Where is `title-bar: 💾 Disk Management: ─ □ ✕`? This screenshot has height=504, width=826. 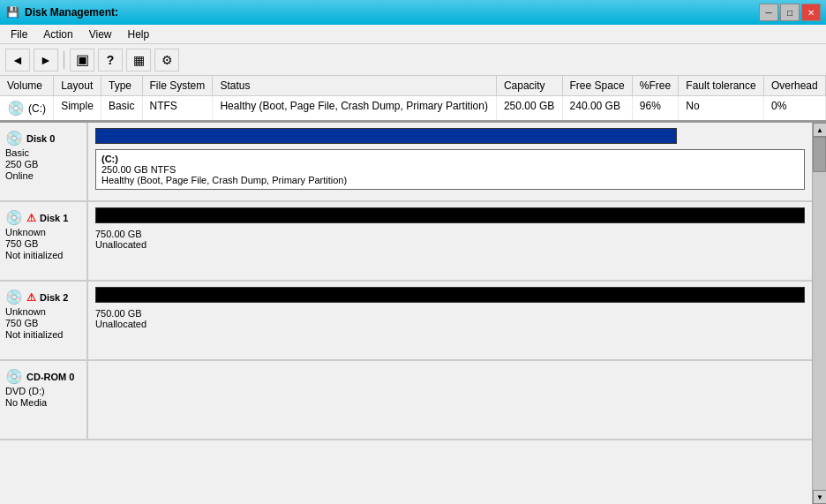 title-bar: 💾 Disk Management: ─ □ ✕ is located at coordinates (413, 12).